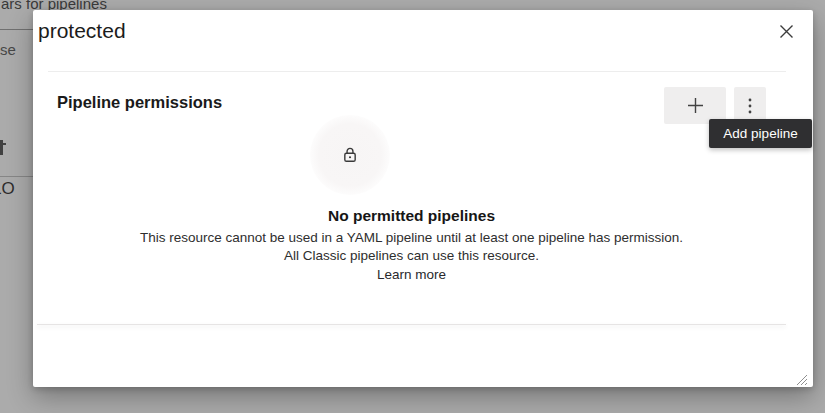  I want to click on title-divider, so click(417, 72).